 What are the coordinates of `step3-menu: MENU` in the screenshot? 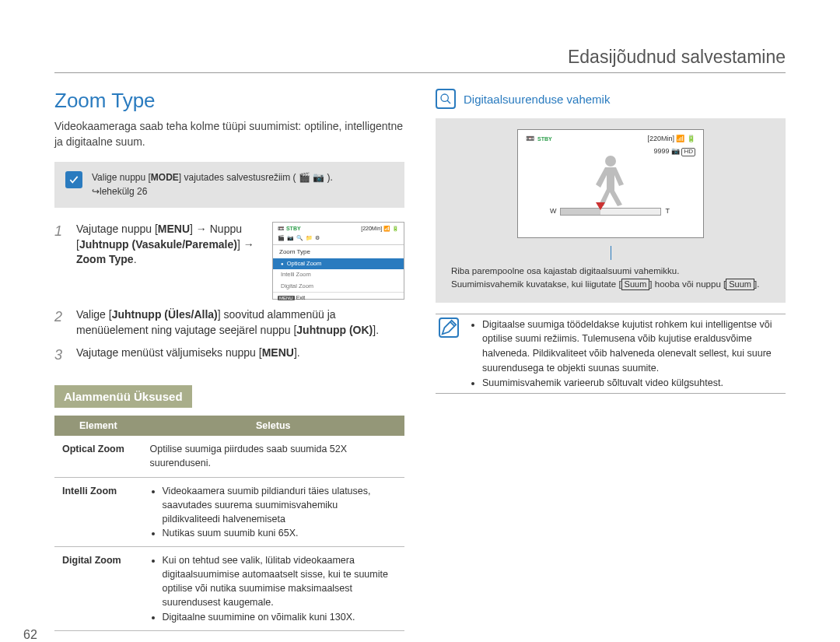 It's located at (278, 353).